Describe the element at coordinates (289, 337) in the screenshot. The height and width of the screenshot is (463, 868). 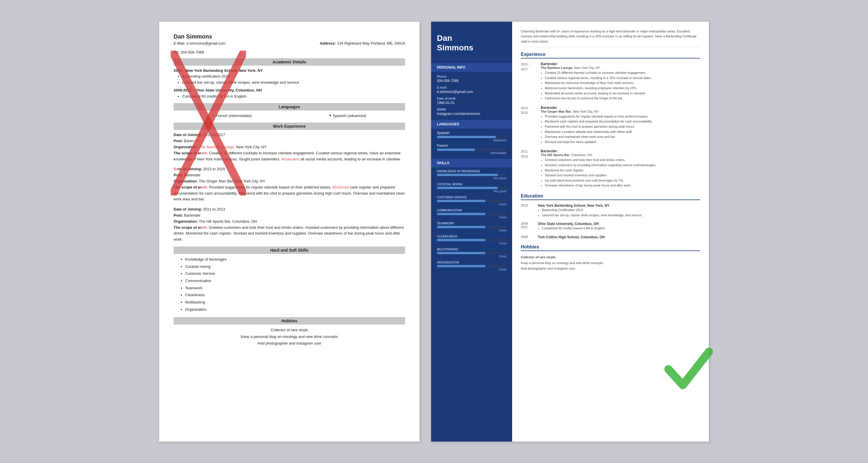
I see `hobbies-content: Collector of rare vinyls Keep a personal…` at that location.